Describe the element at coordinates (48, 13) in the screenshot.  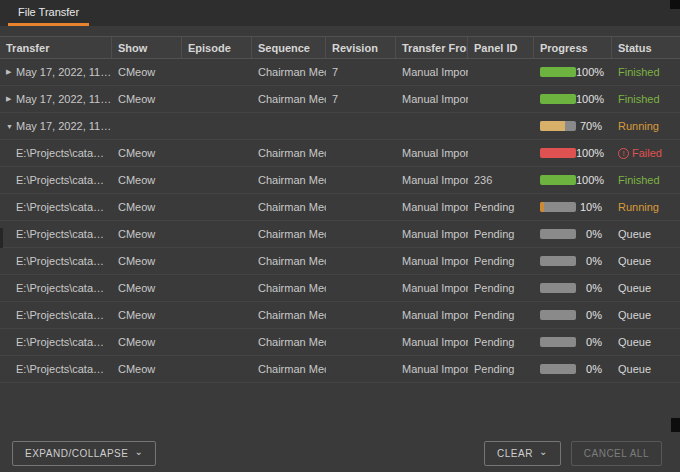
I see `tab-file-transfer: File Transfer` at that location.